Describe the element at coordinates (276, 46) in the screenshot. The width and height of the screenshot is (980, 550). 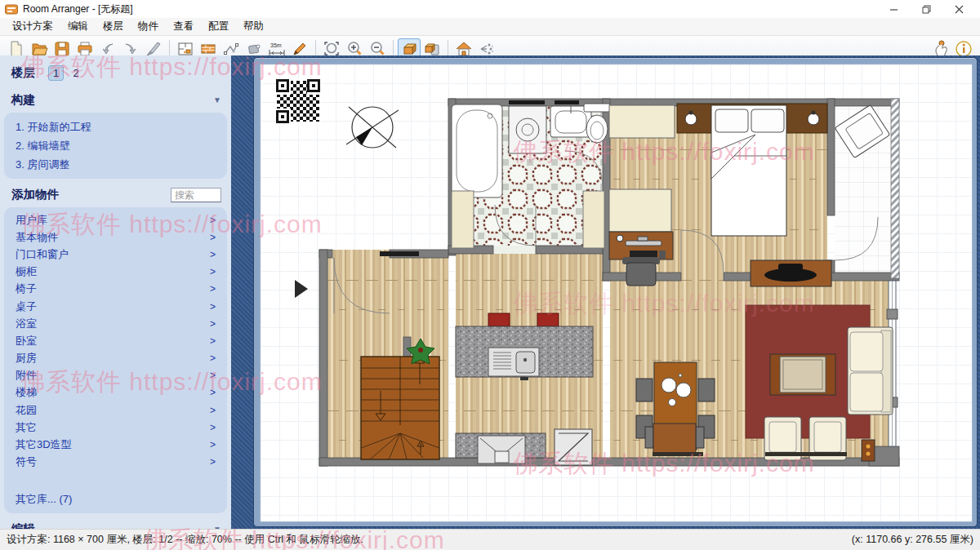
I see `svg-text: 35m` at that location.